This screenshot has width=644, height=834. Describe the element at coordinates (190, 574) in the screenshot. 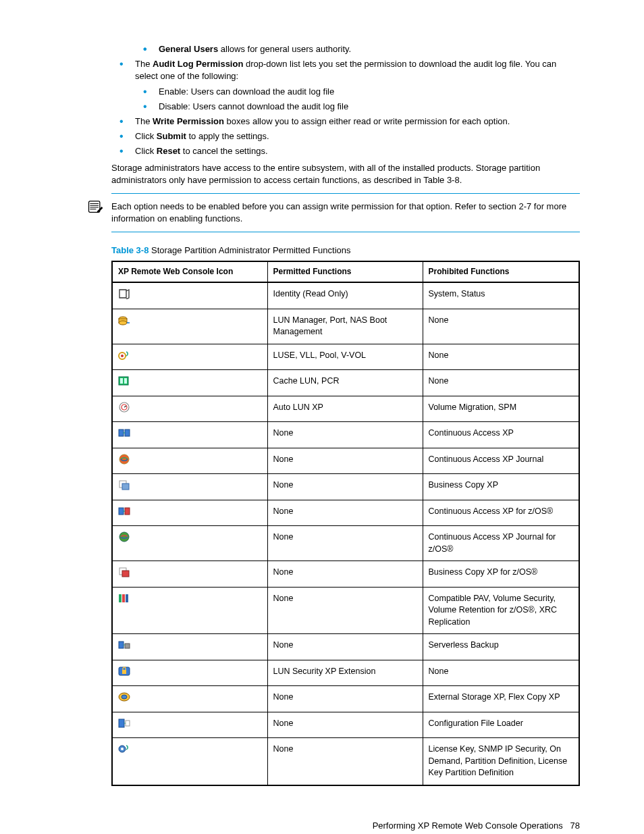

I see `bc-zos-icon` at that location.